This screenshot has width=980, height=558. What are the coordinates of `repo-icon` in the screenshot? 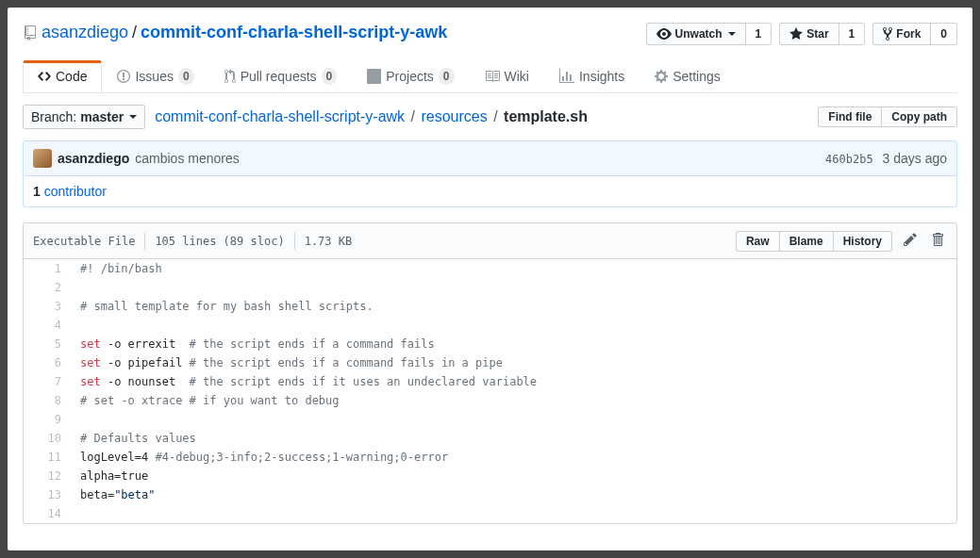 It's located at (30, 33).